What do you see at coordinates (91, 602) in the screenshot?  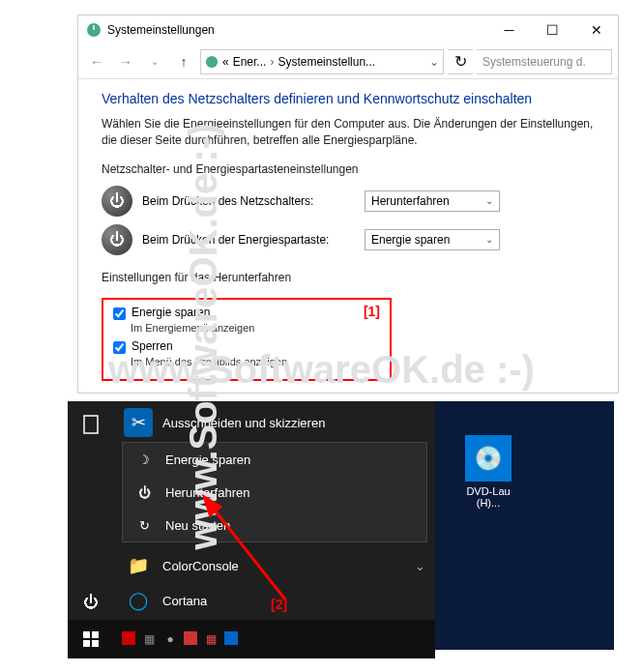 I see `rail-power-button: ⏻` at bounding box center [91, 602].